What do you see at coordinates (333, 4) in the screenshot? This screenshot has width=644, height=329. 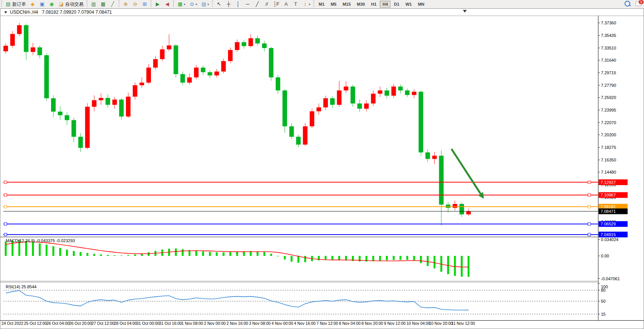 I see `timeframe-m5-button: M5` at bounding box center [333, 4].